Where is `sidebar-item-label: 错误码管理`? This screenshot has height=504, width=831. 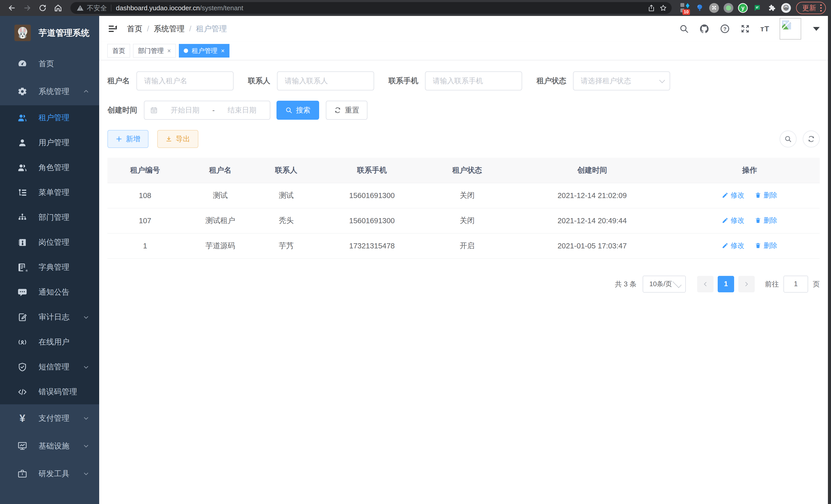 sidebar-item-label: 错误码管理 is located at coordinates (64, 392).